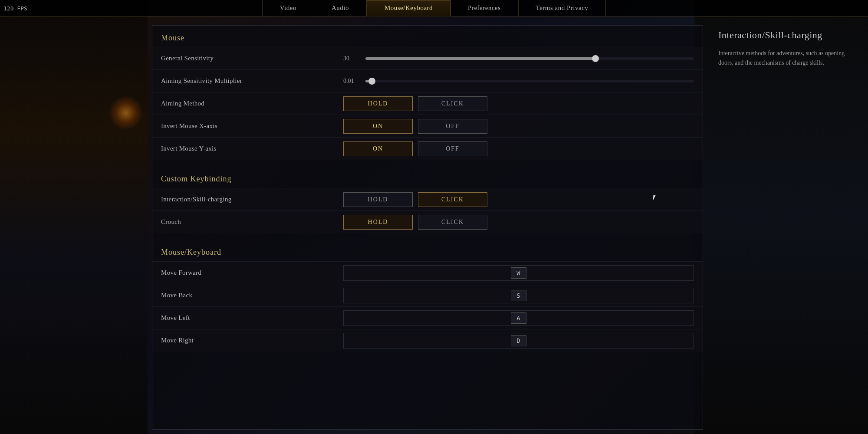  I want to click on crouch-value-area: HOLD CLICK, so click(519, 222).